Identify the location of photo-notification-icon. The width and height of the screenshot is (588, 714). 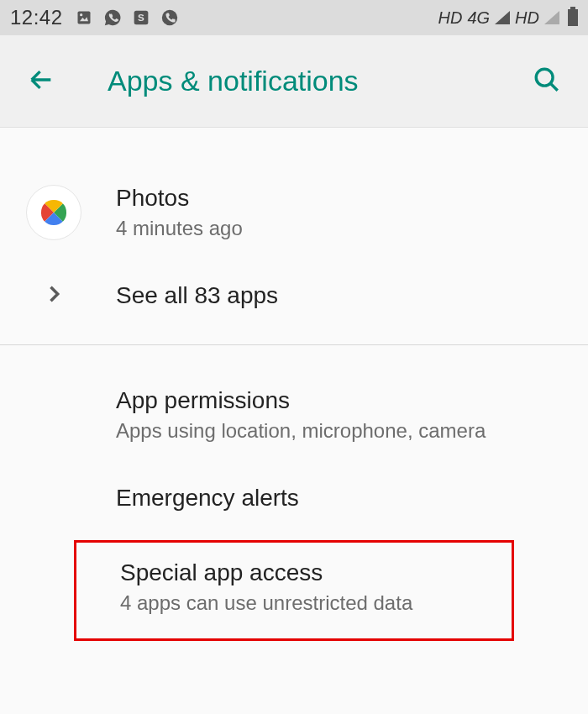
(84, 18).